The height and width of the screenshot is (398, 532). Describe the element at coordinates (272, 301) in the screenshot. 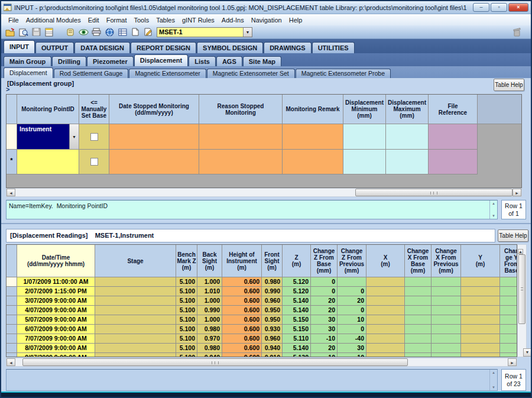

I see `cell: 0.960` at that location.